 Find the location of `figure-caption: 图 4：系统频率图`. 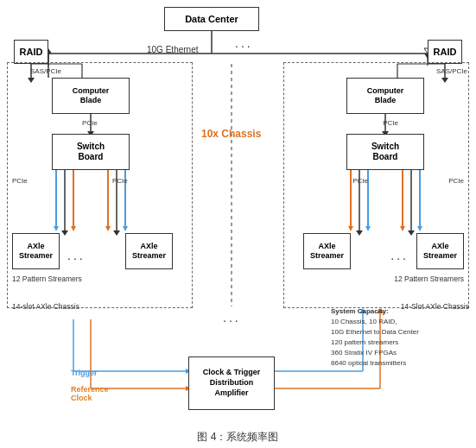

figure-caption: 图 4：系统频率图 is located at coordinates (238, 437).